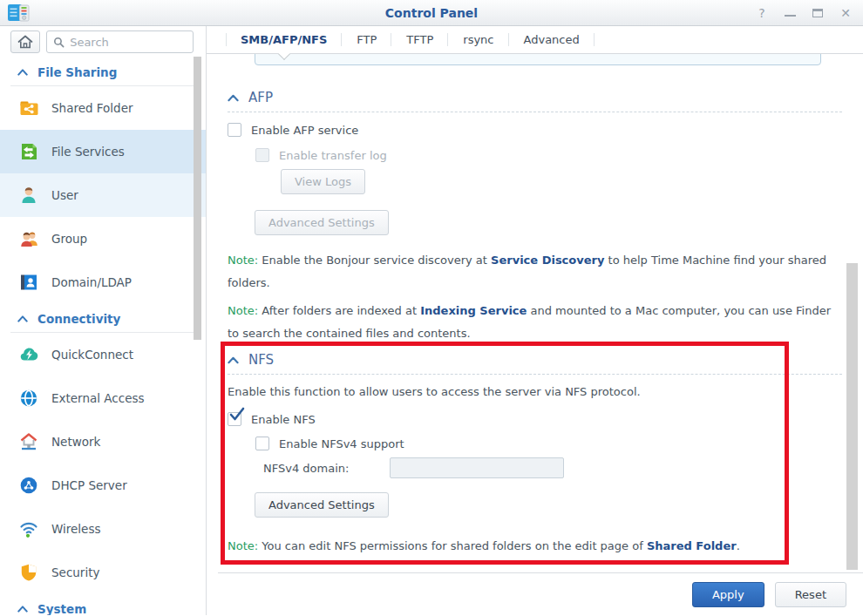  Describe the element at coordinates (103, 319) in the screenshot. I see `sidebar-section-connectivity: Connectivity` at that location.